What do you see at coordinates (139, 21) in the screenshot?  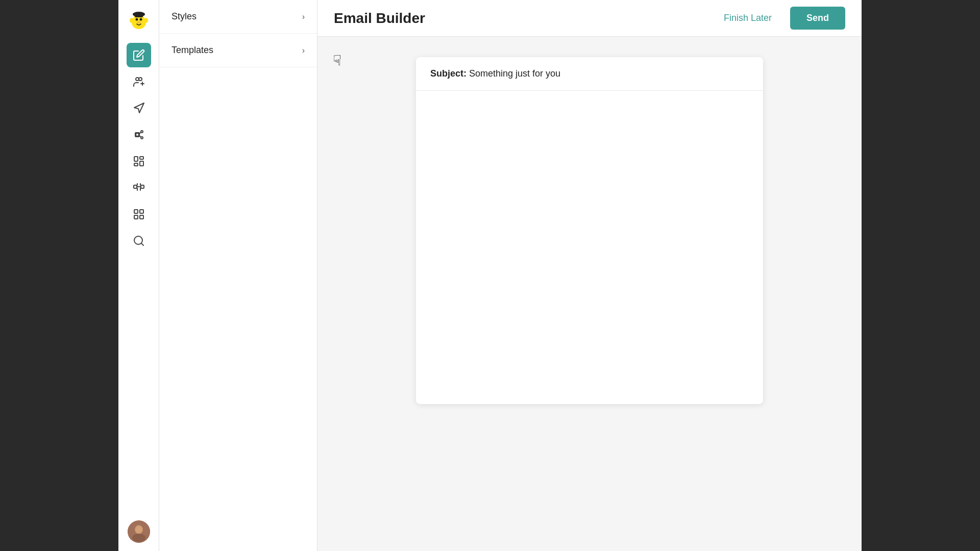 I see `mailchimp-logo` at bounding box center [139, 21].